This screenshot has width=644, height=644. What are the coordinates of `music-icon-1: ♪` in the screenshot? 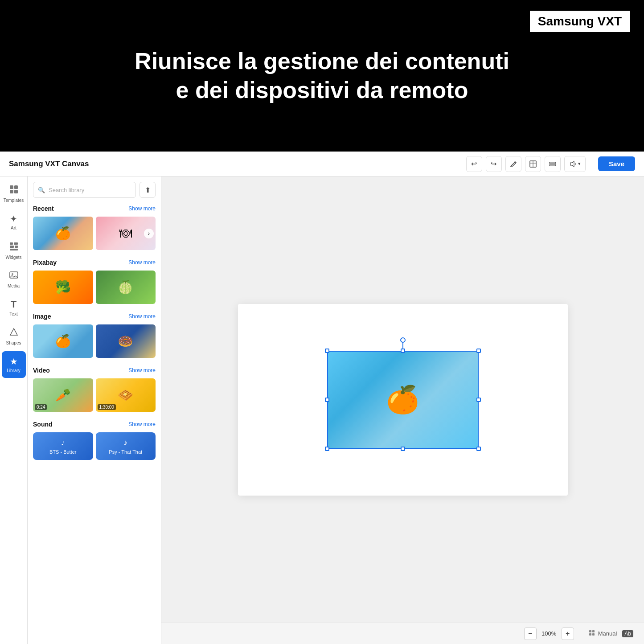 It's located at (63, 443).